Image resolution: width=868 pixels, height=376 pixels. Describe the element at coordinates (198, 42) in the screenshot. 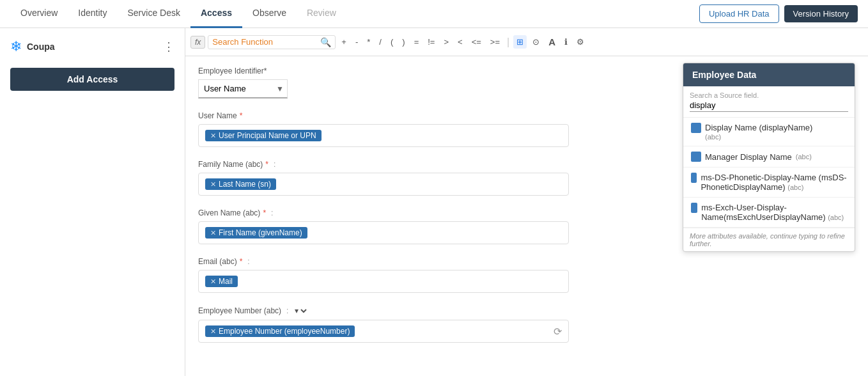

I see `fx-badge: fx` at that location.